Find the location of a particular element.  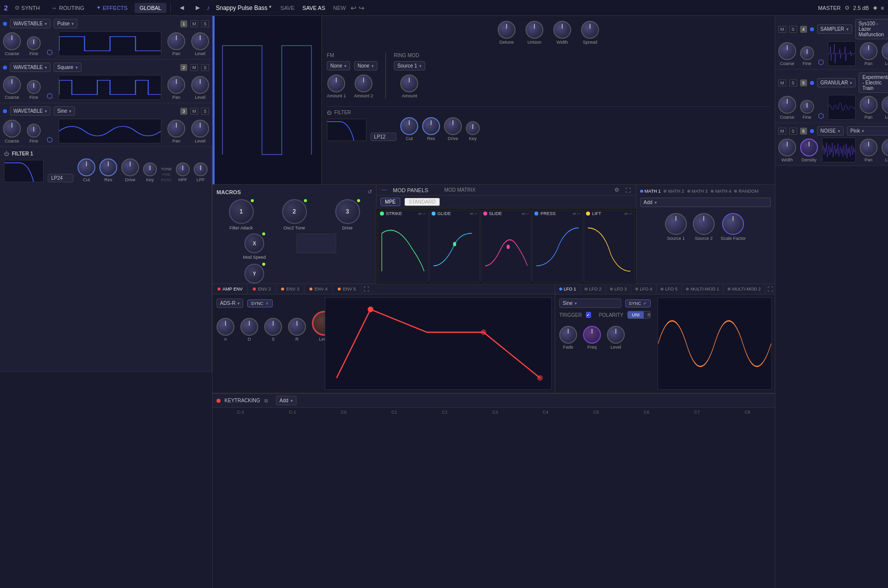

sampler-patch-dropdown: Sys100 - Lazer Malfunction ▾ is located at coordinates (872, 29).